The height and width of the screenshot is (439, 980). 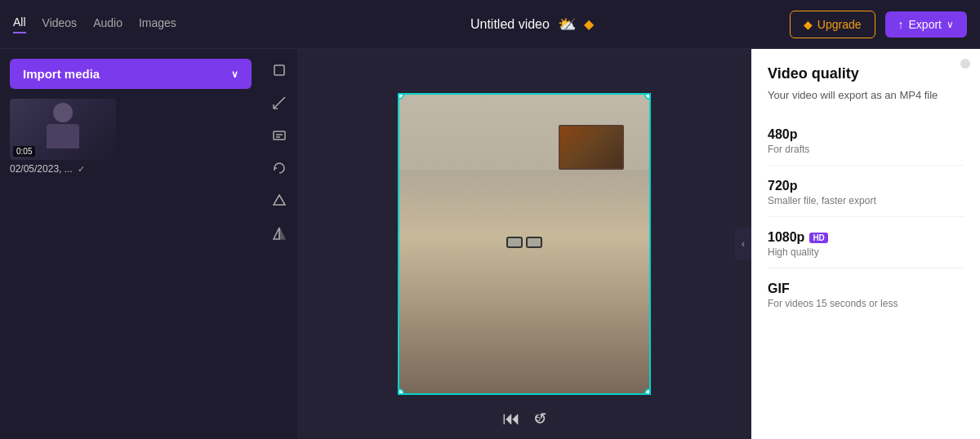 What do you see at coordinates (95, 24) in the screenshot?
I see `nav-tabs: All Videos Audio Images` at bounding box center [95, 24].